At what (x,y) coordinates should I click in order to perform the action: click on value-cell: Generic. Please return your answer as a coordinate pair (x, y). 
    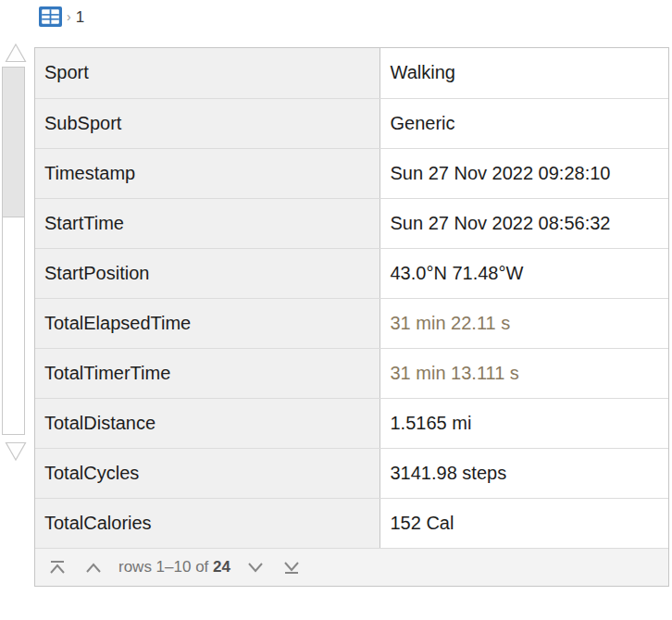
    Looking at the image, I should click on (524, 123).